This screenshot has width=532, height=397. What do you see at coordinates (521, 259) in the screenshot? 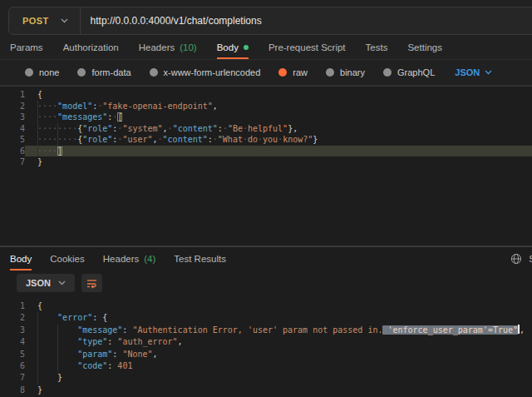
I see `response-meta: S` at bounding box center [521, 259].